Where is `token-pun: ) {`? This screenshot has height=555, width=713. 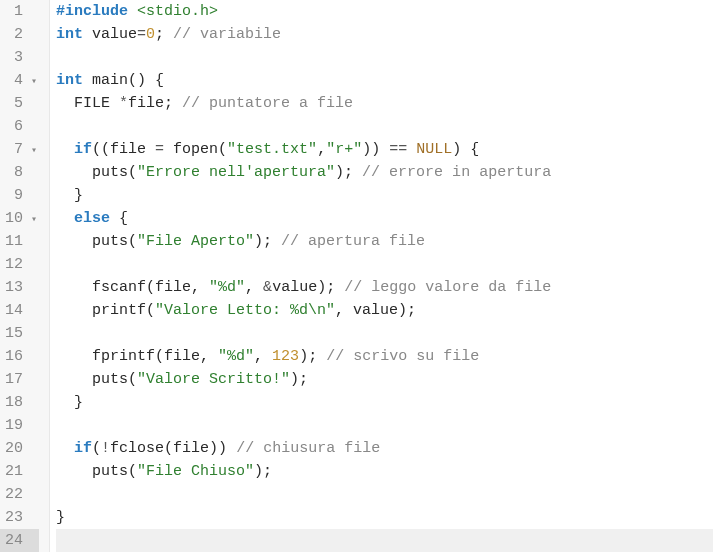
token-pun: ) { is located at coordinates (466, 150).